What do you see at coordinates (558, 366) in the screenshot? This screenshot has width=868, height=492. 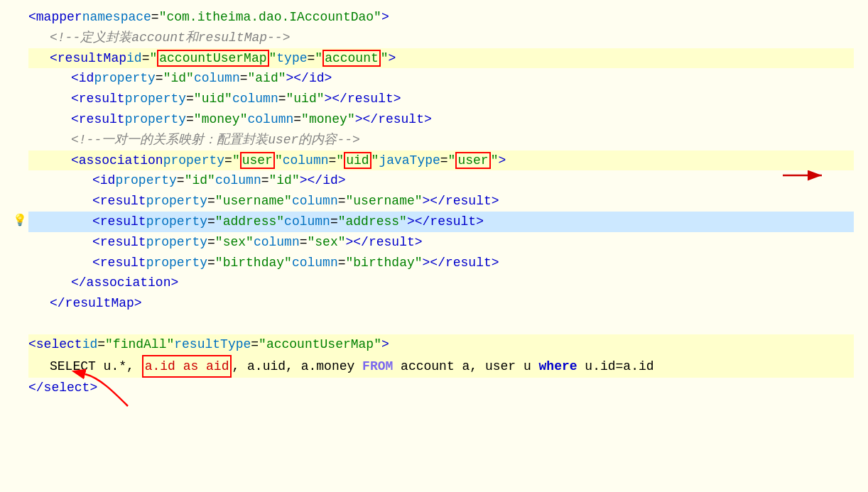 I see `sql-where-kw: where` at bounding box center [558, 366].